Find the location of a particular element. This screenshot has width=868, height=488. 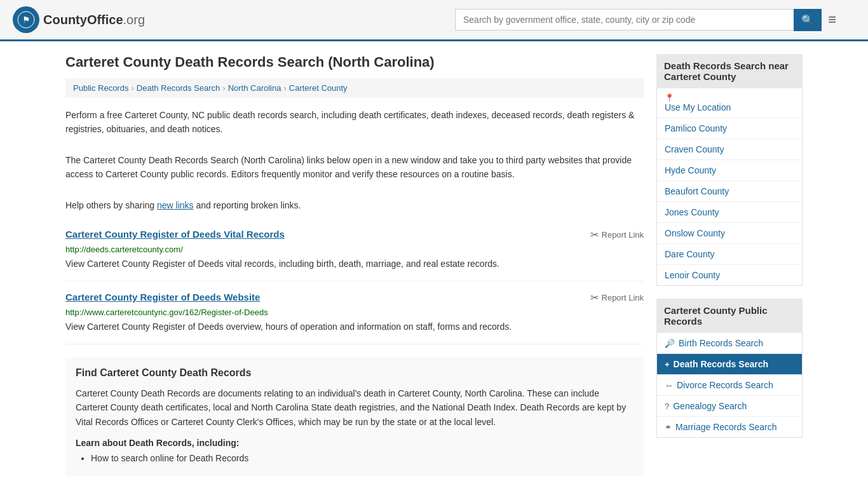

intro-text-2: The Carteret County Death Records Search… is located at coordinates (355, 168).